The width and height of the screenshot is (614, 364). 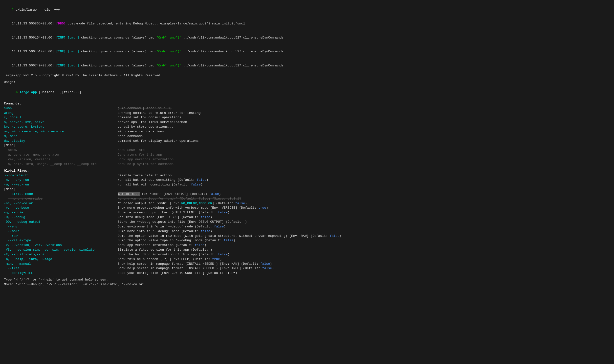 What do you see at coordinates (307, 250) in the screenshot?
I see `flag-version-sim: -VS, --version-sim,--ver-sim,--version-s…` at bounding box center [307, 250].